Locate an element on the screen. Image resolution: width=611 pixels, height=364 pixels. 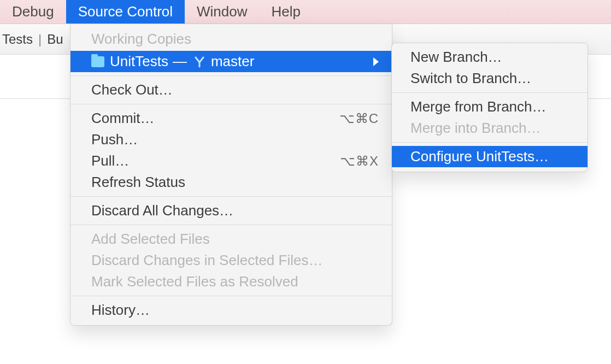
submenu-item-switch-branch: Switch to Branch… is located at coordinates (490, 79).